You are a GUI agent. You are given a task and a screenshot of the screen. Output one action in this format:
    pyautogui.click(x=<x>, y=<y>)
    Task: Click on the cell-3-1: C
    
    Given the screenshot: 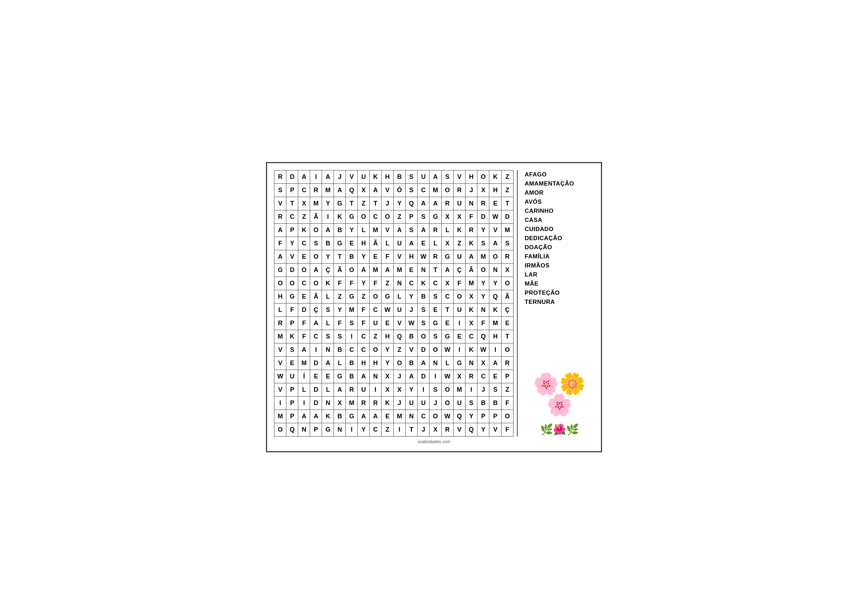 What is the action you would take?
    pyautogui.click(x=292, y=217)
    